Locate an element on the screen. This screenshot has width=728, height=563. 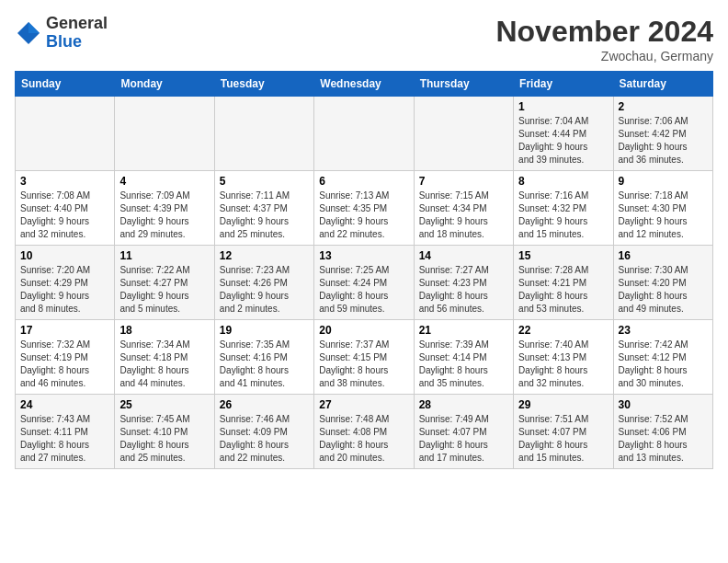
calendar-cell: 30Sunrise: 7:52 AM Sunset: 4:06 PM Dayli… is located at coordinates (663, 432).